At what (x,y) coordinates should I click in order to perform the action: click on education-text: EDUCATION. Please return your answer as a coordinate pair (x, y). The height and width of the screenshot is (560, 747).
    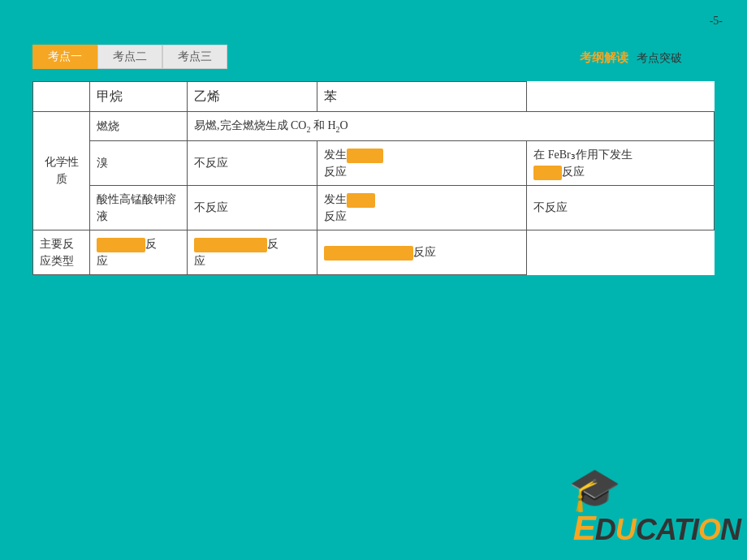
    Looking at the image, I should click on (657, 528).